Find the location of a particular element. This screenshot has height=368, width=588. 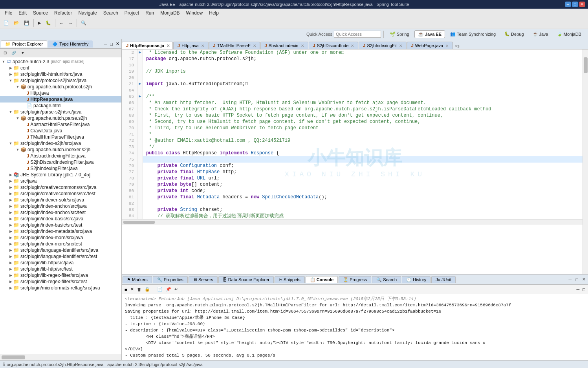

tab-progress: ⏳ Progress is located at coordinates (355, 280).